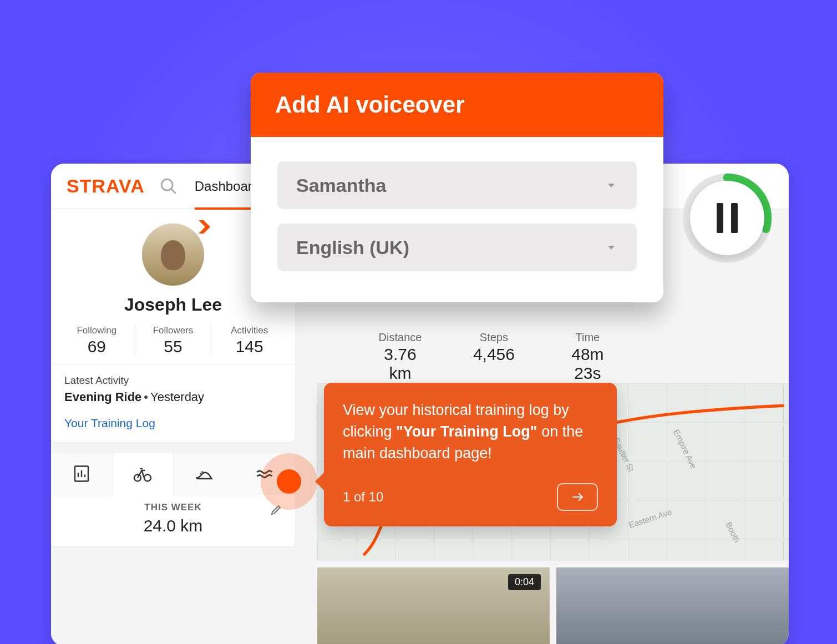  Describe the element at coordinates (97, 341) in the screenshot. I see `stat-following: Following 69` at that location.